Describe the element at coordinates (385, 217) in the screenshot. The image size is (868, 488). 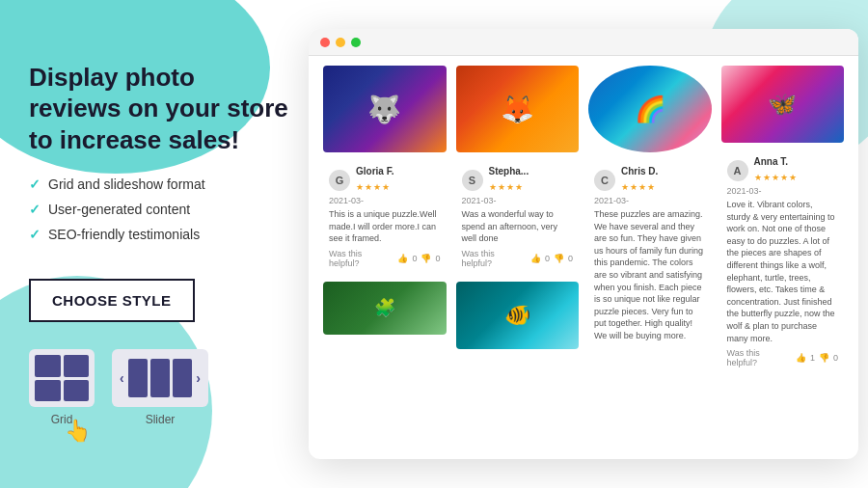
I see `review-card-gloria: G Gloria F. ★★★★ 2021-03- This is a uniq…` at that location.